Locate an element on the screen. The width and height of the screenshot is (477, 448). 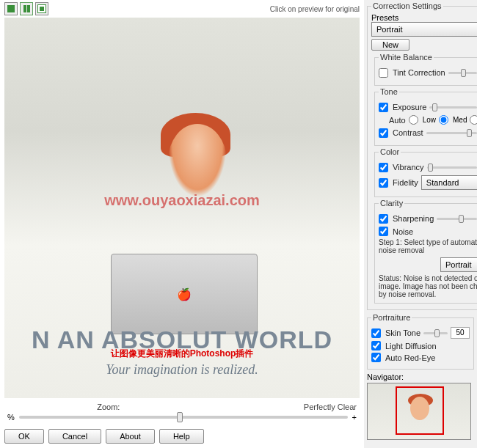
tint-slider is located at coordinates (462, 73).